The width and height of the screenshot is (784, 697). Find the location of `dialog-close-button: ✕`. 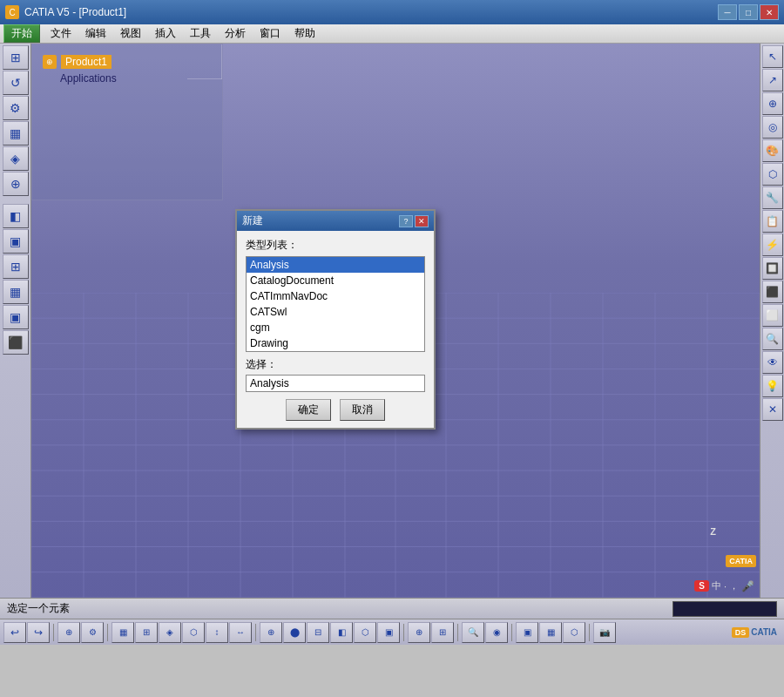

dialog-close-button: ✕ is located at coordinates (422, 221).